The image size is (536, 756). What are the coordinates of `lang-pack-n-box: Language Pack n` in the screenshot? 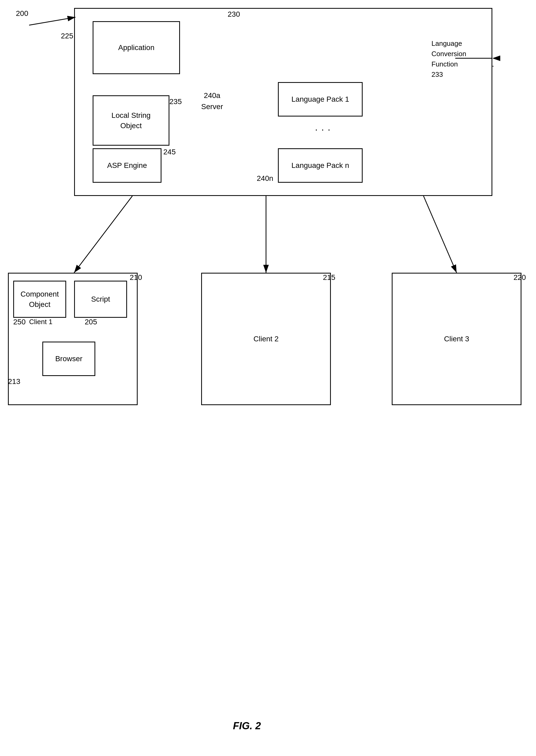 It's located at (320, 165).